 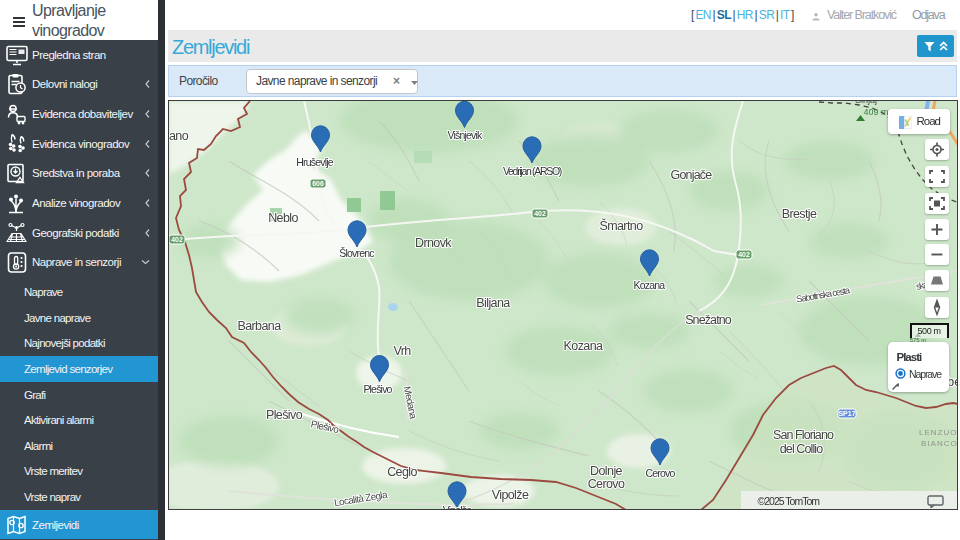 What do you see at coordinates (259, 326) in the screenshot?
I see `svg-text: Barbana` at bounding box center [259, 326].